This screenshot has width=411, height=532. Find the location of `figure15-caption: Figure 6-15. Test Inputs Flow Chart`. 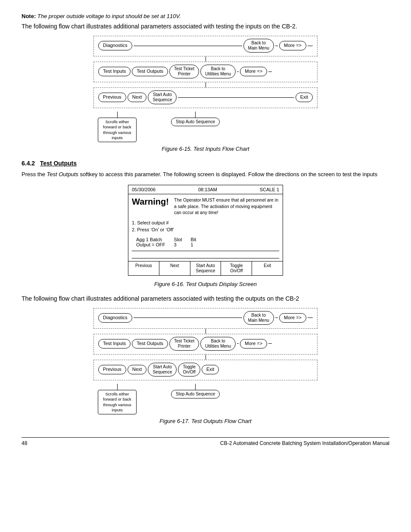

figure15-caption: Figure 6-15. Test Inputs Flow Chart is located at coordinates (206, 149).